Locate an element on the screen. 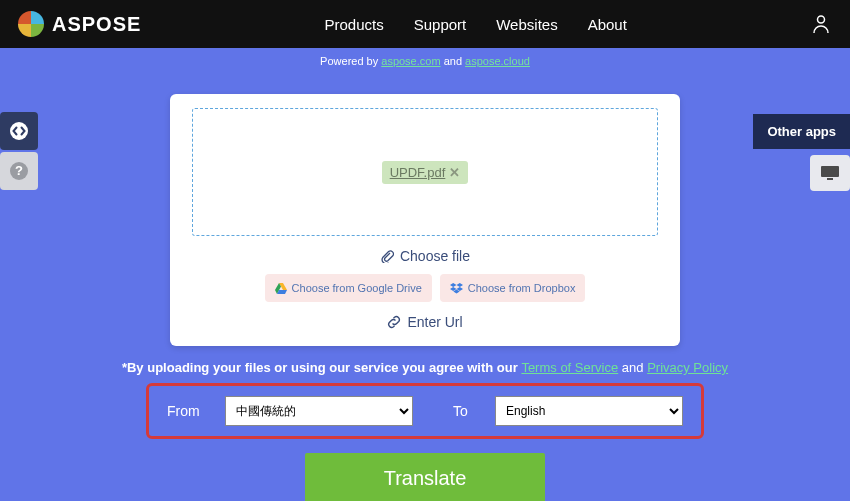 The width and height of the screenshot is (850, 501). main-nav: Products Support Websites About is located at coordinates (476, 24).